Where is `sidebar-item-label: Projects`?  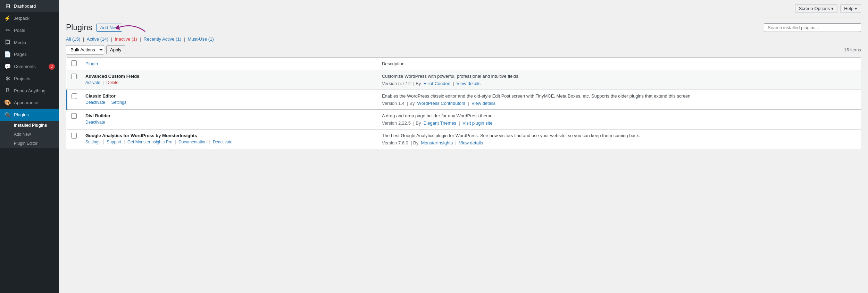 sidebar-item-label: Projects is located at coordinates (22, 78).